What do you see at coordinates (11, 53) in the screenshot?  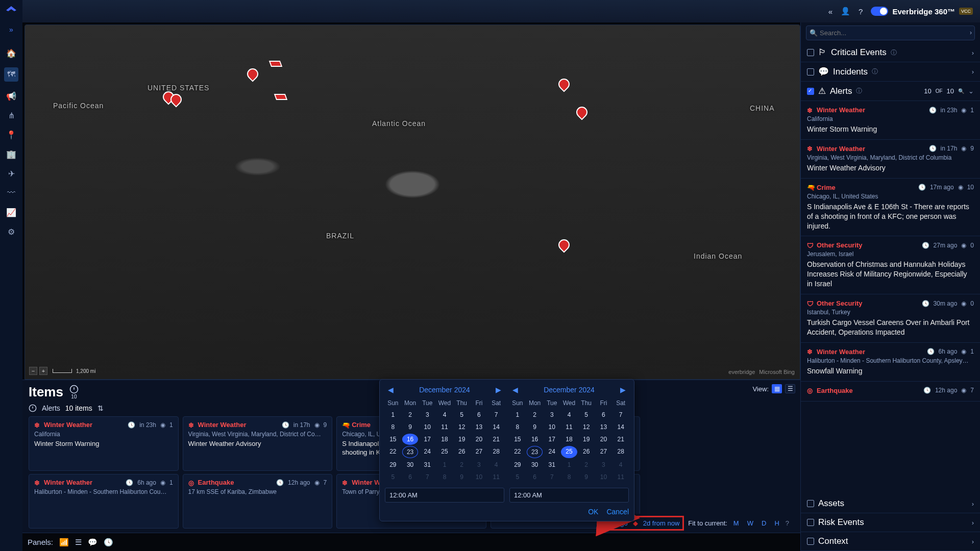 I see `nav-home-icon: 🏠` at bounding box center [11, 53].